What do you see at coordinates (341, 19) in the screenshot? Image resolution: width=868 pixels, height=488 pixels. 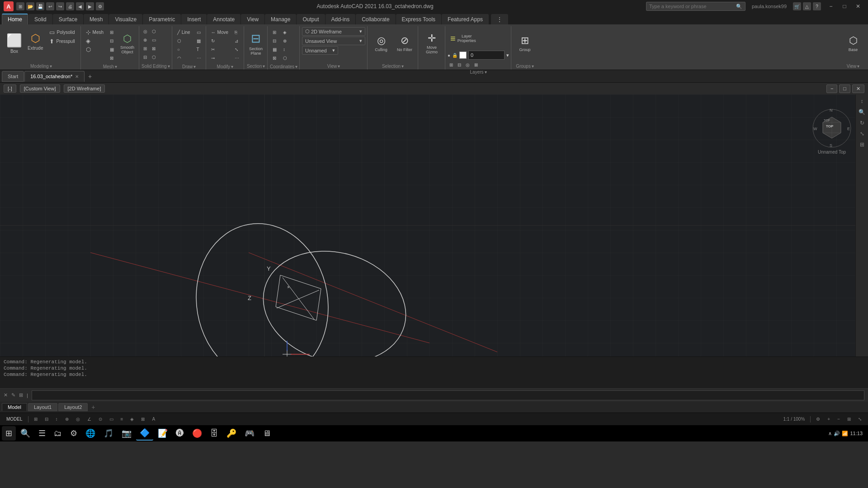 I see `tab-addins: Add-ins` at bounding box center [341, 19].